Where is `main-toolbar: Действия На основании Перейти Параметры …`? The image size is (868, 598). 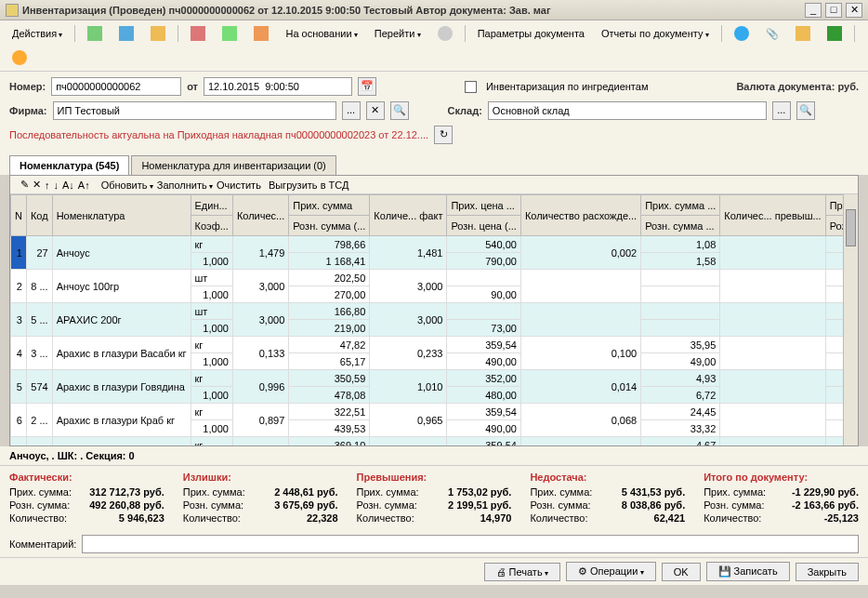 main-toolbar: Действия На основании Перейти Параметры … is located at coordinates (434, 47).